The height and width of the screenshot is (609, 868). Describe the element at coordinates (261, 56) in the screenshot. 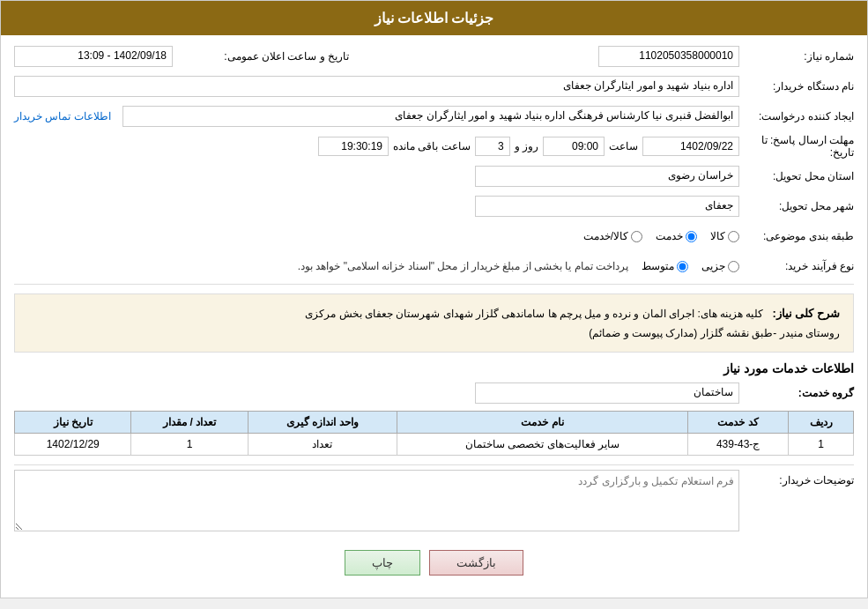

I see `tarikh-saat-label: تاریخ و ساعت اعلان عمومی:` at that location.